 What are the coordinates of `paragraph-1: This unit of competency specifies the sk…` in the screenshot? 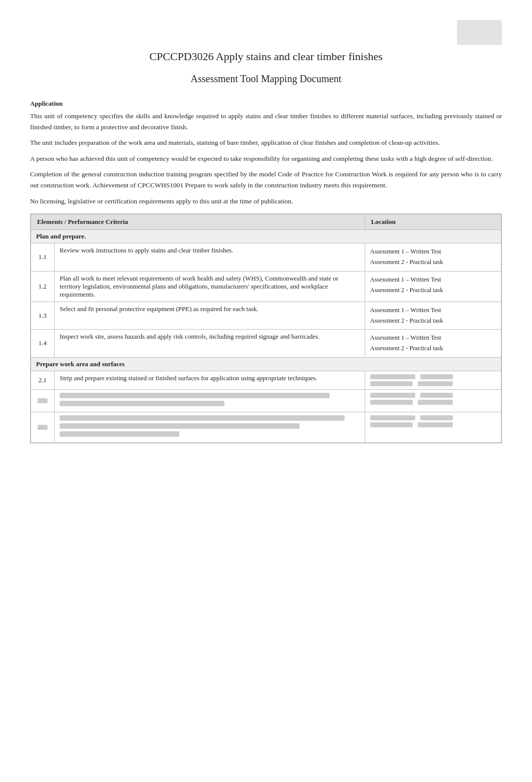 It's located at (266, 121).